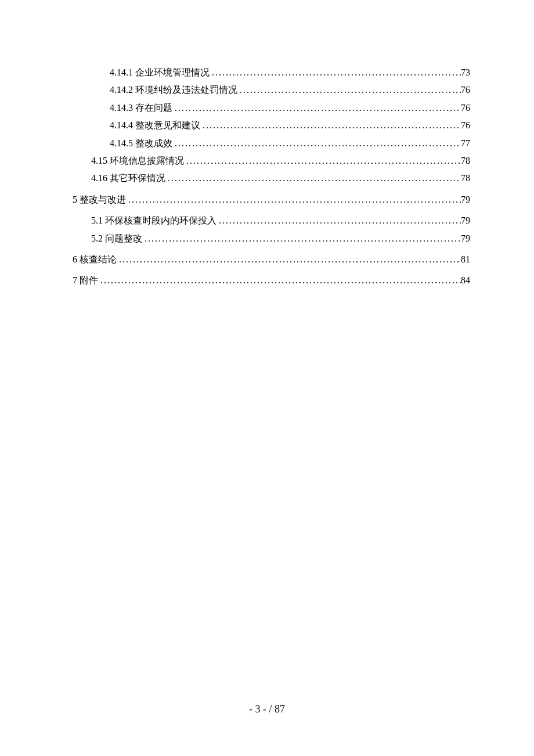 The image size is (534, 756). What do you see at coordinates (272, 280) in the screenshot?
I see `toc-entry: 7 附件84` at bounding box center [272, 280].